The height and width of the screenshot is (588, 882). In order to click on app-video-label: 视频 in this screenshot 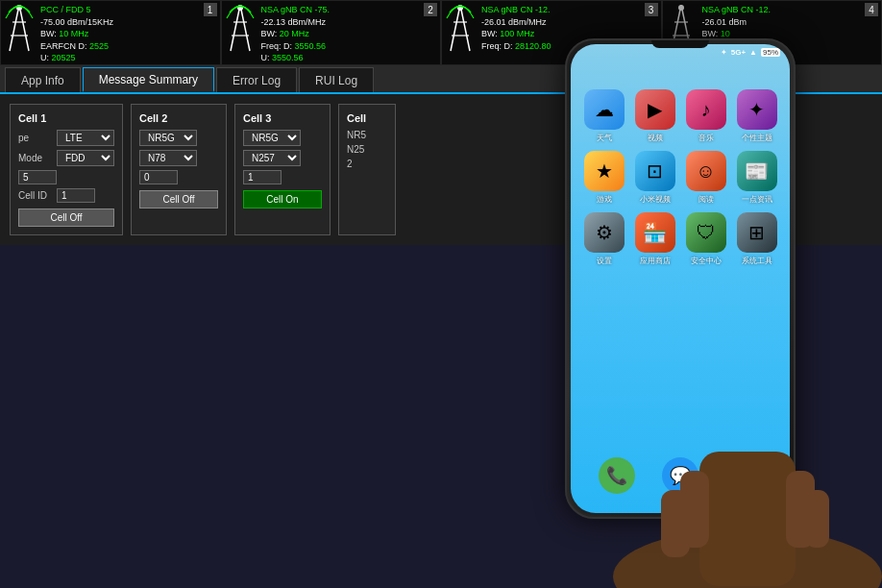, I will do `click(655, 138)`.